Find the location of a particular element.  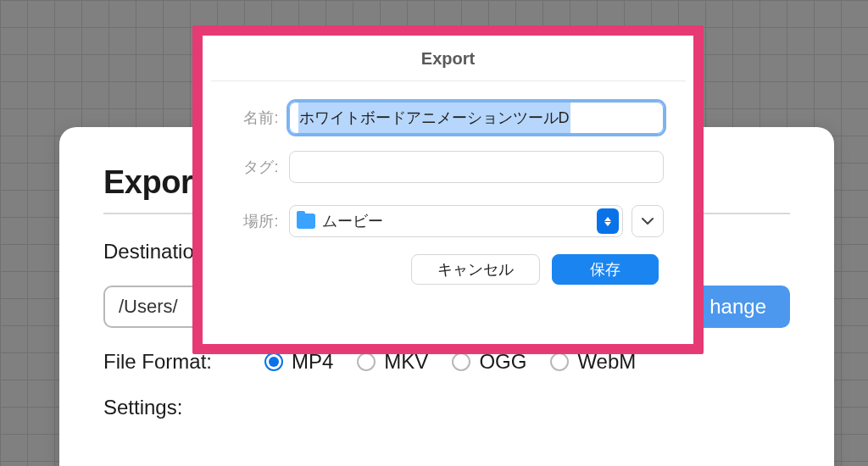

chevron-down-icon is located at coordinates (648, 221).